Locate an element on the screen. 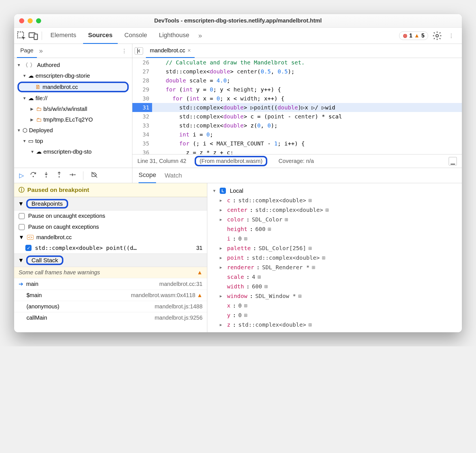  callstack-frame: $mainmandelbrot.wasm:0x4118 ▲ is located at coordinates (110, 295).